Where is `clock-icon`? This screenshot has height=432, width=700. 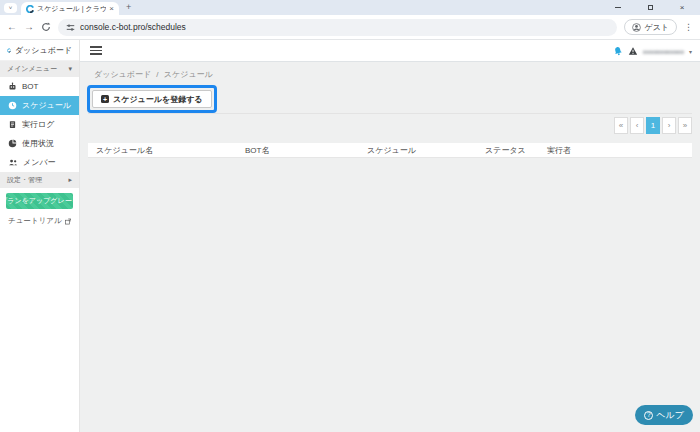 clock-icon is located at coordinates (12, 106).